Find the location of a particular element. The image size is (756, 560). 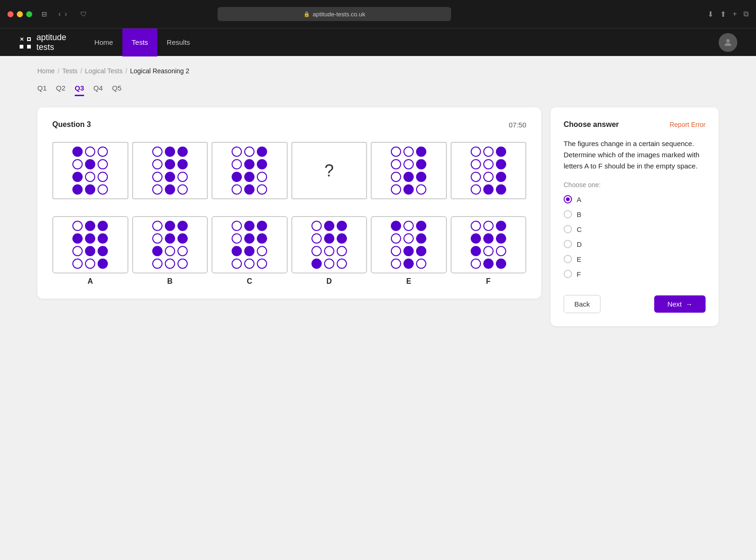

answer-option-f: F is located at coordinates (488, 251).